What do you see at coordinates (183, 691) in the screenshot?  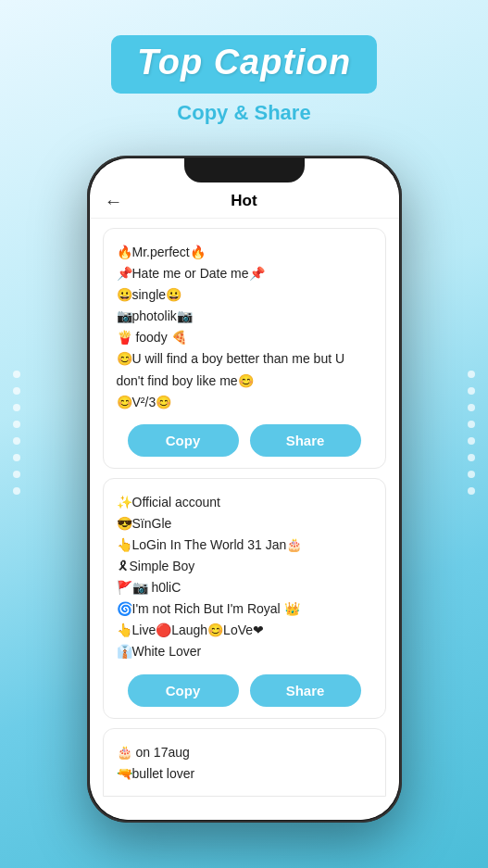 I see `card2-copy-button: Copy` at bounding box center [183, 691].